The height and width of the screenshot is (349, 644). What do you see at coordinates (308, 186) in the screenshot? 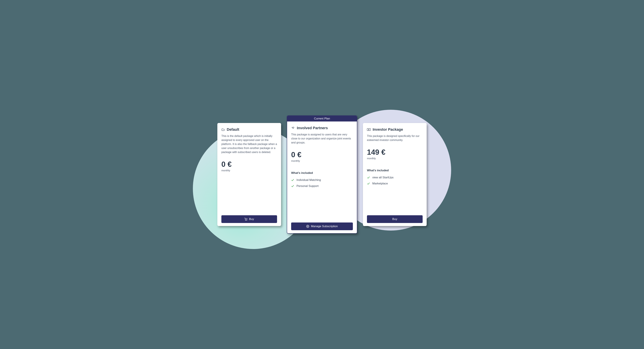
I see `feature-label: Personal Support` at bounding box center [308, 186].